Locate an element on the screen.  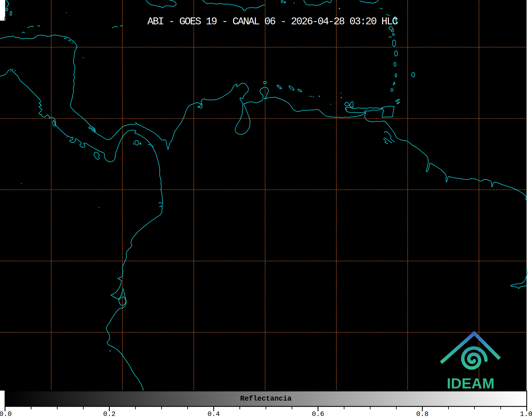
svg-text: 0.6 is located at coordinates (318, 414).